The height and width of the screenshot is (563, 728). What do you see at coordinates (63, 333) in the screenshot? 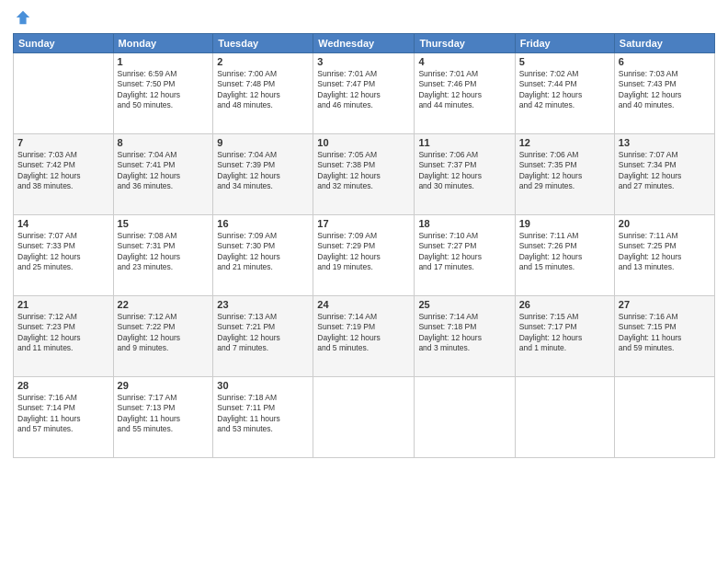
I see `day-info: Sunrise: 7:12 AM Sunset: 7:23 PM Dayligh…` at bounding box center [63, 333].